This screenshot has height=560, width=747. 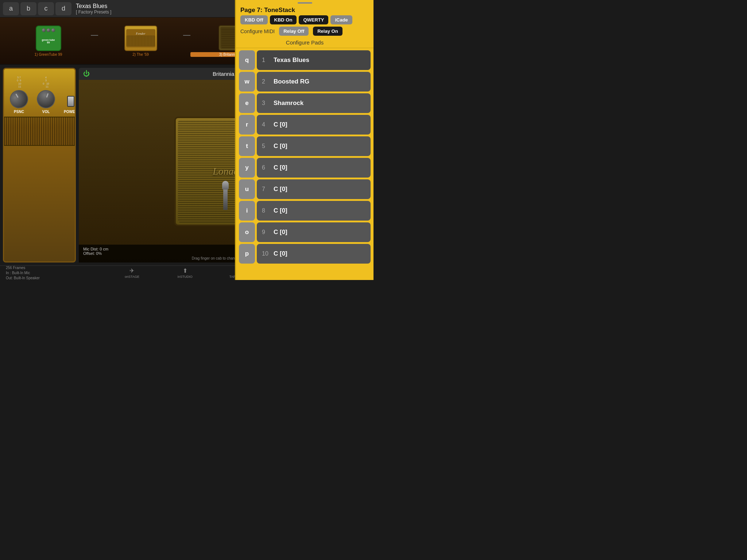 I want to click on ts-pads-list: q1Texas Bluesw2Boosted RGe3Shamrockr4C […, so click(x=305, y=164).